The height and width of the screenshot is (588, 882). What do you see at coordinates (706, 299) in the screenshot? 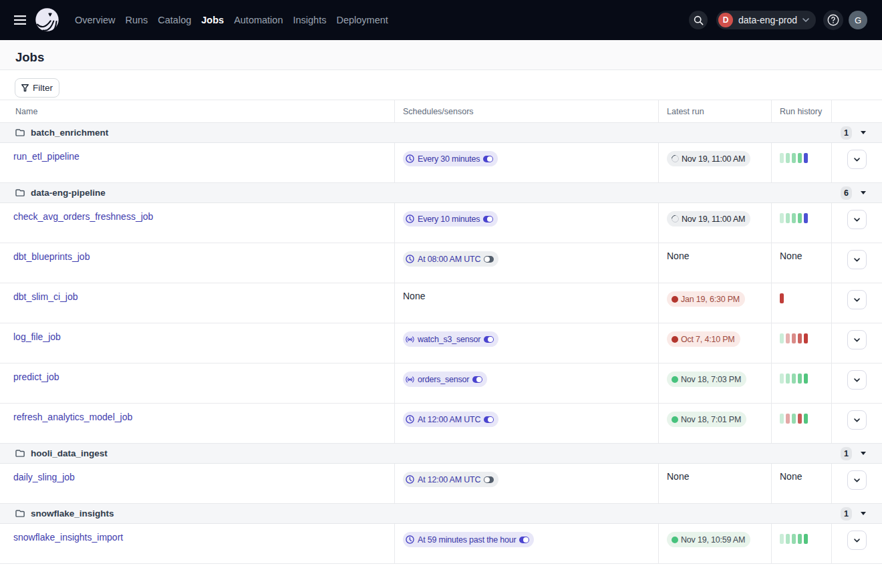
I see `latest-run-pill: Jan 19, 6:30 PM` at bounding box center [706, 299].